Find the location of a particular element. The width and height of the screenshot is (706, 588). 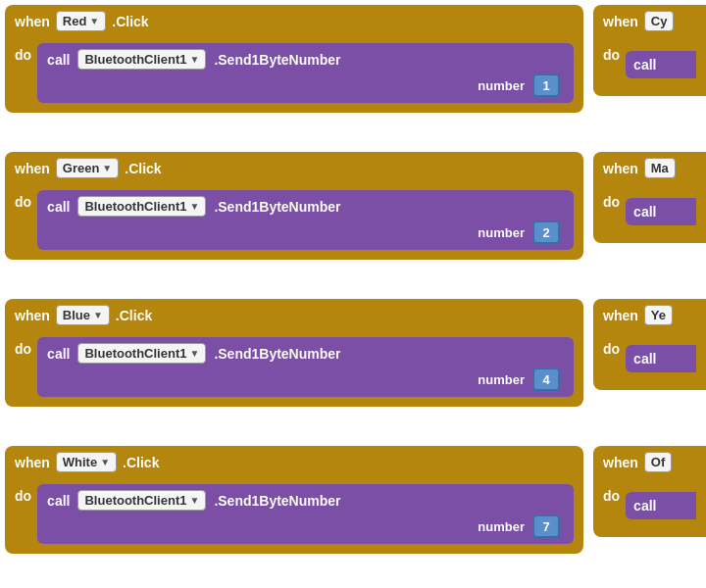

magenta-block-group: when Ma do call is located at coordinates (649, 198).